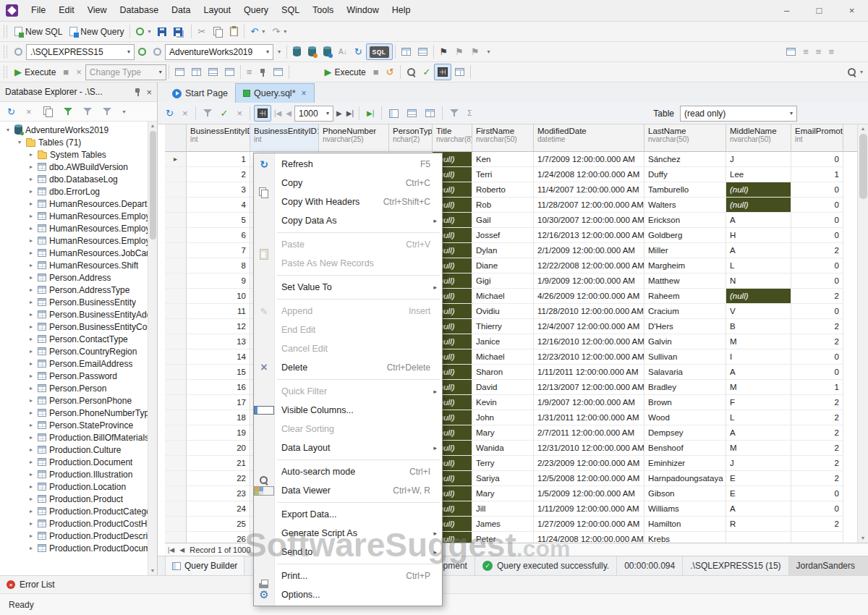 The image size is (868, 615). What do you see at coordinates (29, 111) in the screenshot?
I see `explorer-delete-button: ×` at bounding box center [29, 111].